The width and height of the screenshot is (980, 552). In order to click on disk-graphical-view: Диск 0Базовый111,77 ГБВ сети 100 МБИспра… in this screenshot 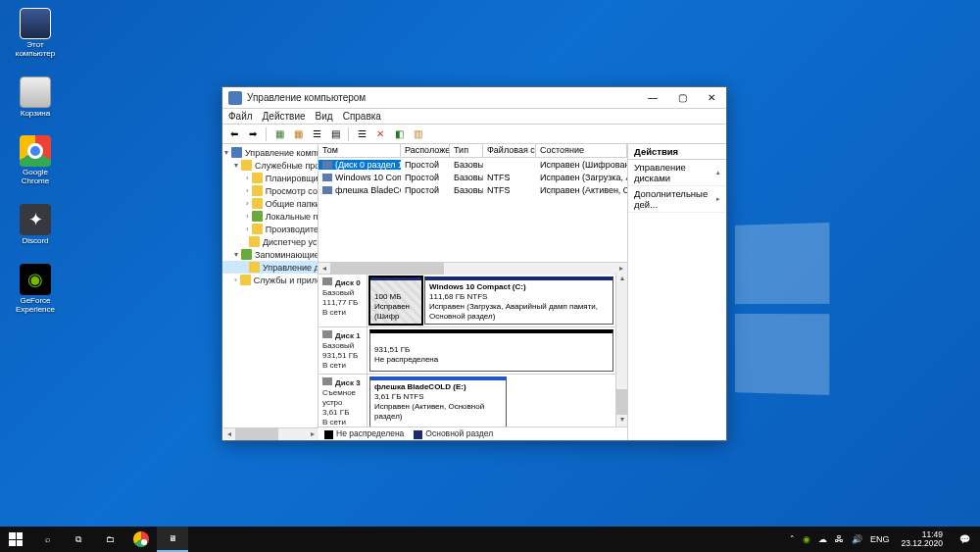, I will do `click(466, 350)`.